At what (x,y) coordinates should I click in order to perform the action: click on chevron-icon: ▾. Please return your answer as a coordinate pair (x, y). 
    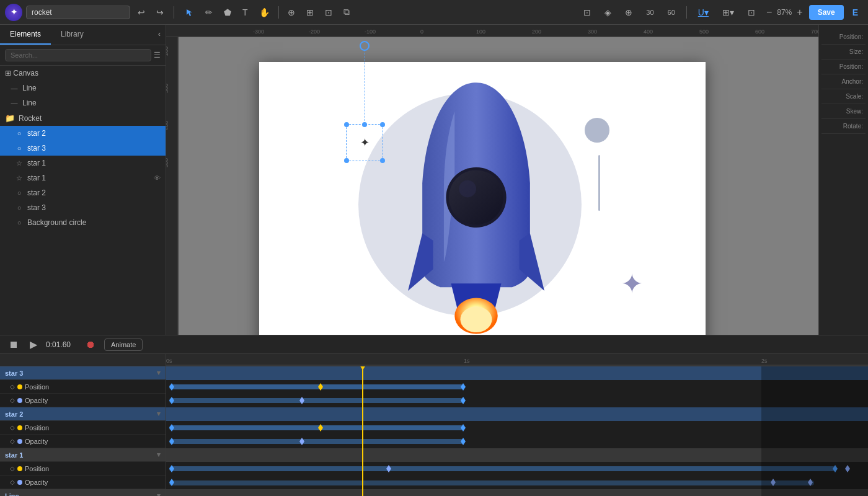
    Looking at the image, I should click on (159, 373).